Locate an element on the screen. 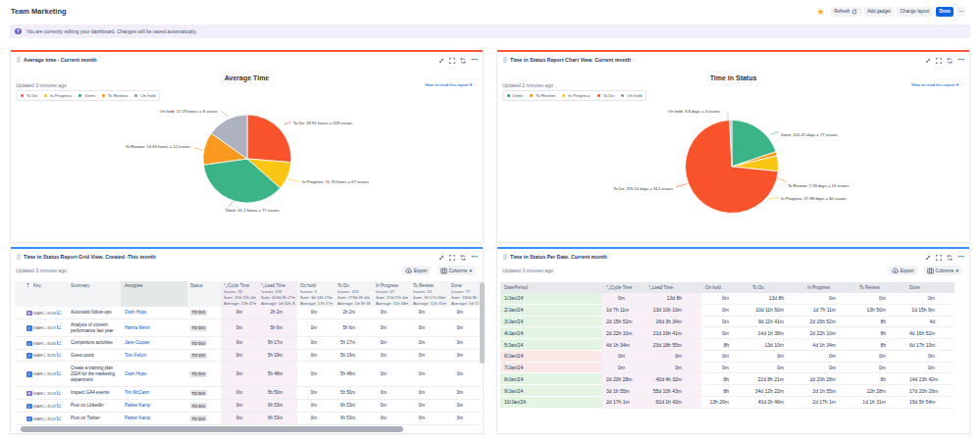 Image resolution: width=980 pixels, height=440 pixels. svg-text:In Progress: 27.88 days = 60 i: In Progress: 27.88 days = 60 issues is located at coordinates (814, 198).